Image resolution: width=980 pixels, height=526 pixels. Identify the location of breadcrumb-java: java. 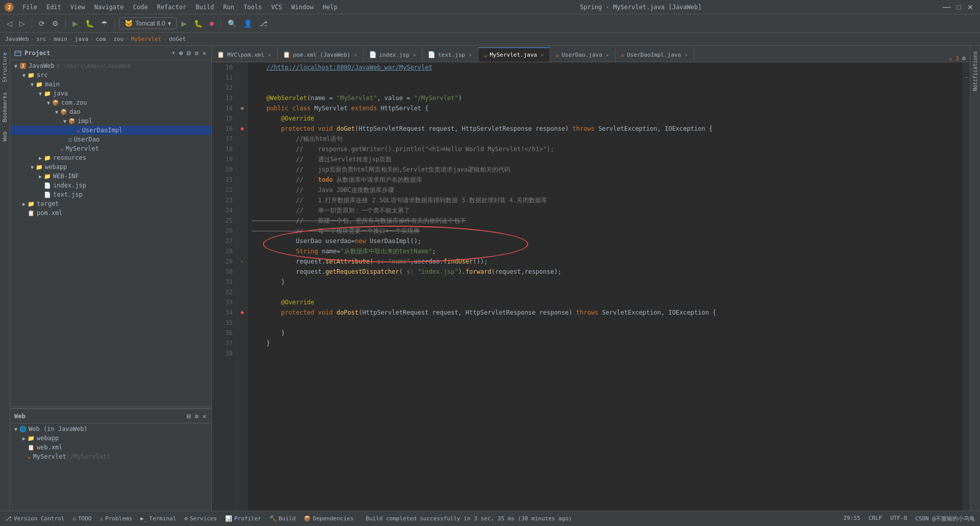
(82, 39).